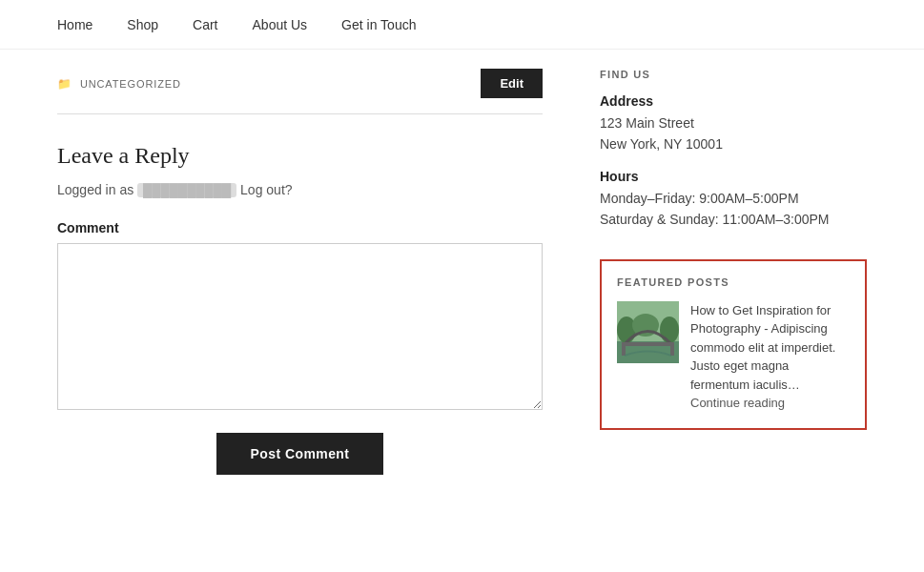 The height and width of the screenshot is (572, 924). Describe the element at coordinates (205, 25) in the screenshot. I see `nav-cart: Cart` at that location.